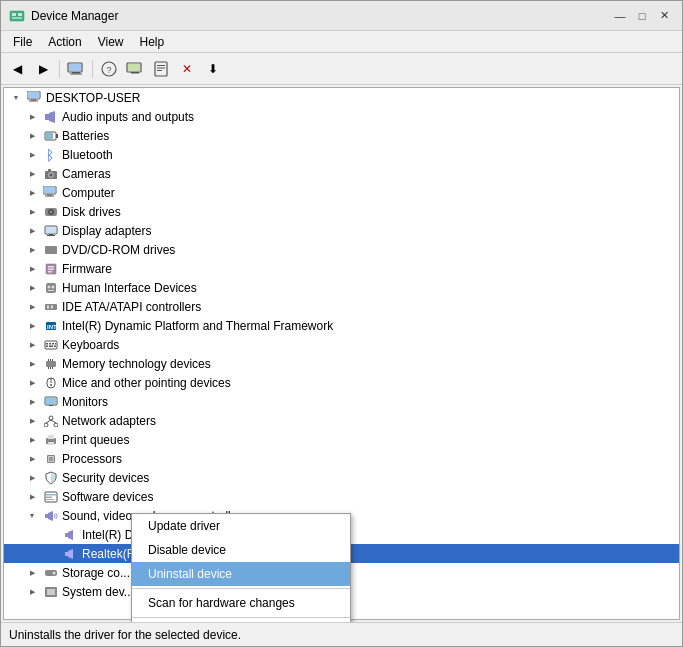  What do you see at coordinates (342, 382) in the screenshot?
I see `tree-item-mice: Mice and other pointing devices` at bounding box center [342, 382].